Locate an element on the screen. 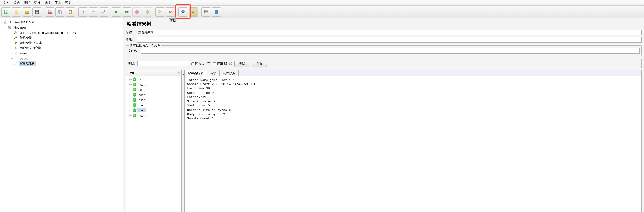  menu-find: 查找 is located at coordinates (27, 3).